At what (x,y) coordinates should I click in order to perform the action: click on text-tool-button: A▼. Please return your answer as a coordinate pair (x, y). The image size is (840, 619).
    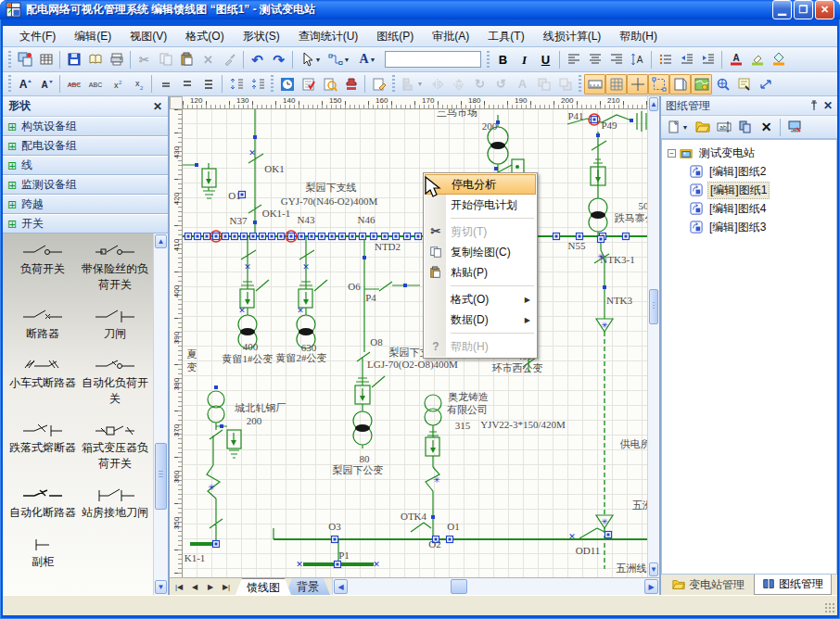
    Looking at the image, I should click on (367, 59).